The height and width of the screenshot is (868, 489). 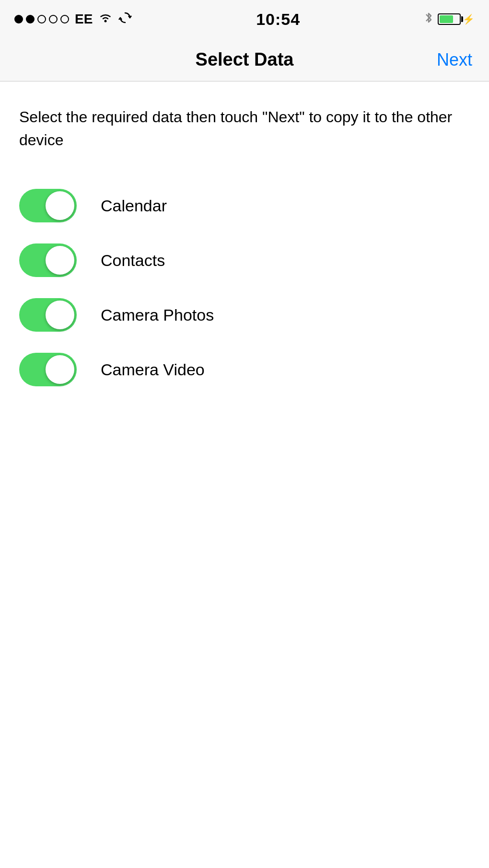 What do you see at coordinates (48, 370) in the screenshot?
I see `camera-video-toggle` at bounding box center [48, 370].